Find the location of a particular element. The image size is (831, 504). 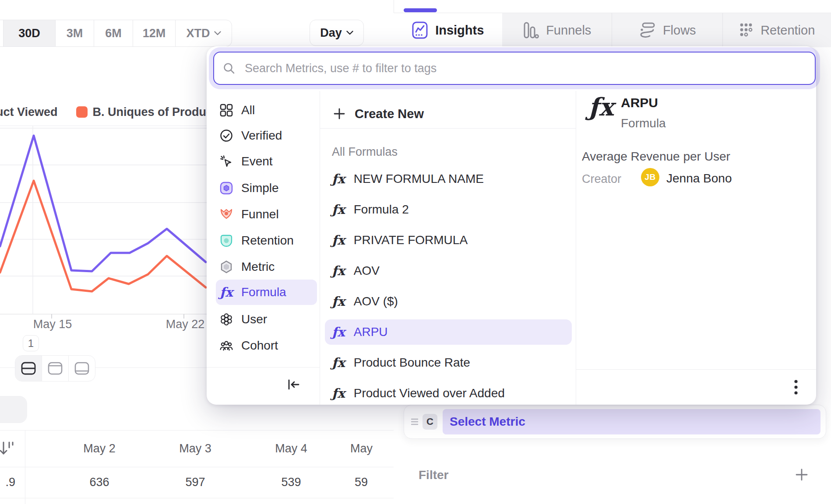

simple-metric-icon is located at coordinates (226, 188).